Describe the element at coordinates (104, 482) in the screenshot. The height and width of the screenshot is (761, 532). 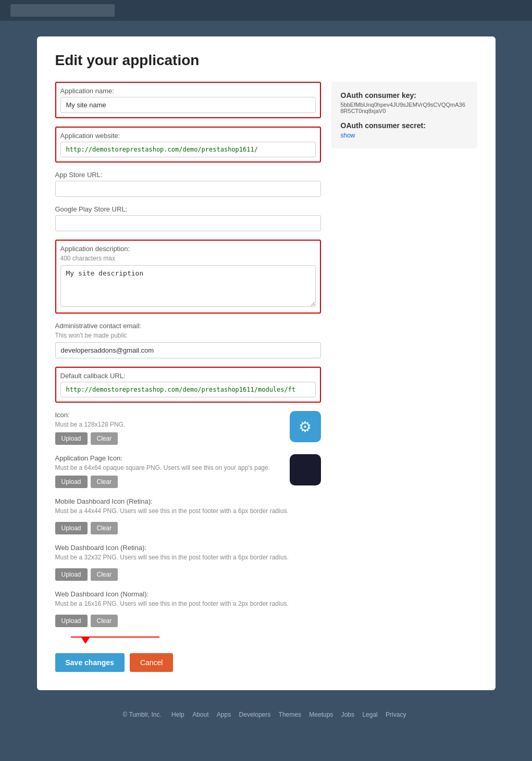
I see `app-page-icon-clear-button: Clear` at that location.